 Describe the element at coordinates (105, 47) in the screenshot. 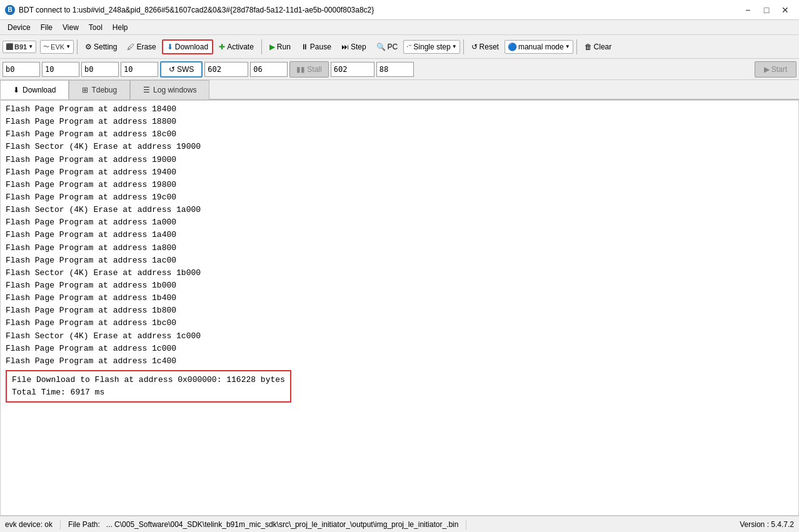

I see `setting-label: Setting` at that location.